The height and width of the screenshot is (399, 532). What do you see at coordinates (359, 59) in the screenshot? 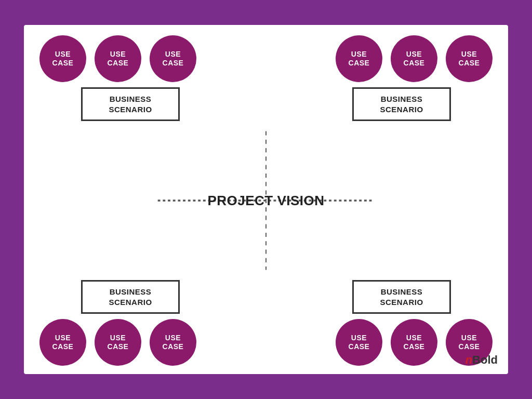
I see `circle-top-right-1: USECASE` at bounding box center [359, 59].